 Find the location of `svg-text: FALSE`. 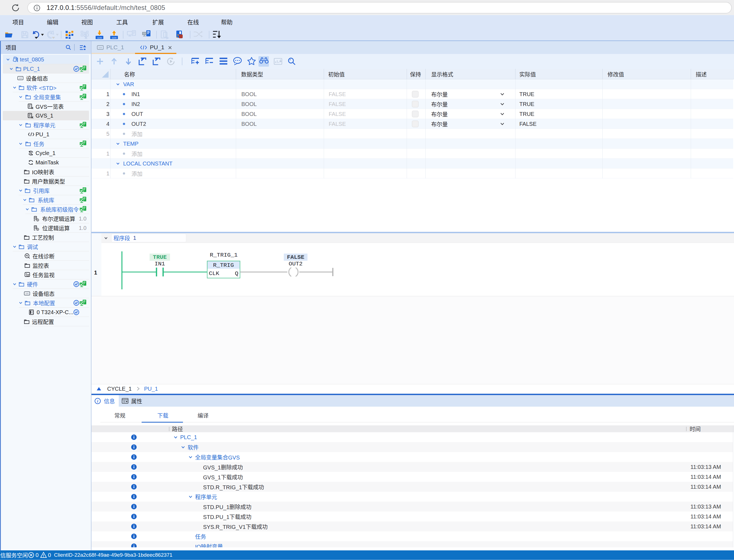

svg-text: FALSE is located at coordinates (295, 257).